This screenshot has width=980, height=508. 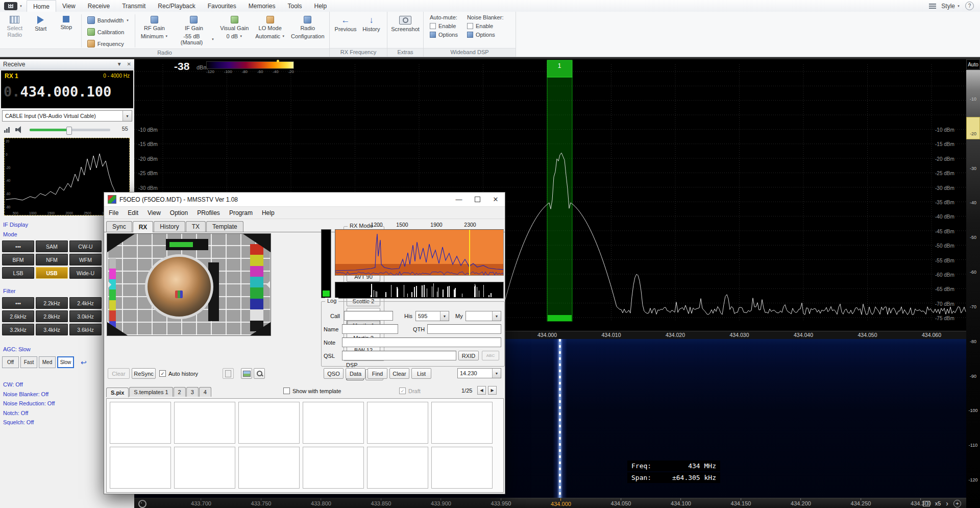 I want to click on chevron-down-icon: ▼, so click(x=119, y=64).